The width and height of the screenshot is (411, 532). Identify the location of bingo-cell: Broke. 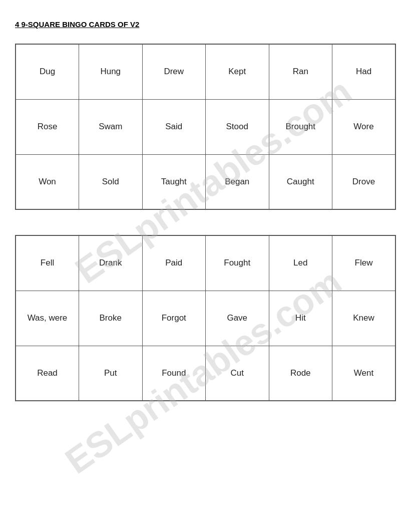
(111, 318).